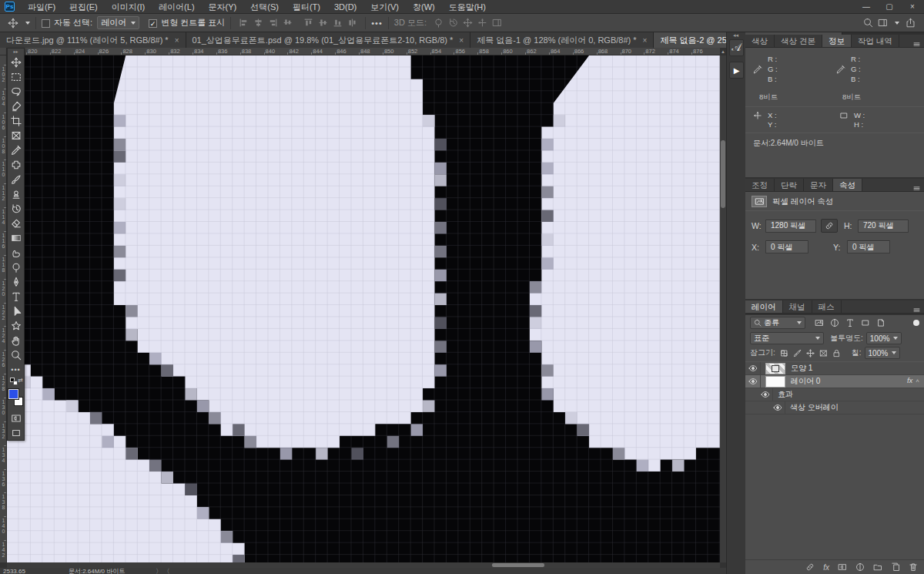  I want to click on type-panel-icon: 𝒜, so click(736, 48).